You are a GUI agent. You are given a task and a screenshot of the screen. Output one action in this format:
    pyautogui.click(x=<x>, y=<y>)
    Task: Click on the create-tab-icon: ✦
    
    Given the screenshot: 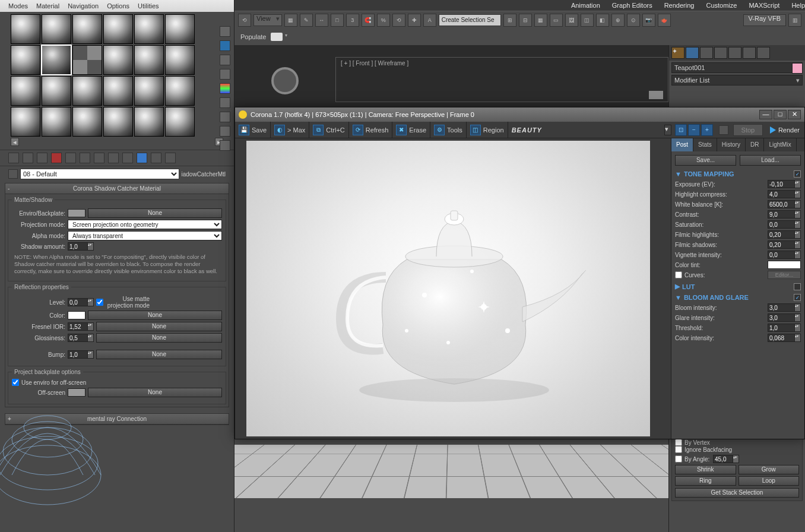 What is the action you would take?
    pyautogui.click(x=678, y=53)
    